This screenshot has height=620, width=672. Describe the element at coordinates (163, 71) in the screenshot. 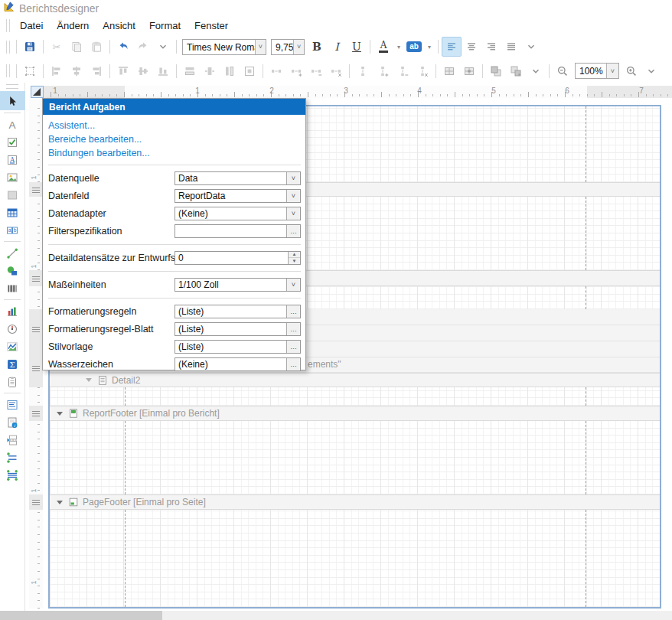

I see `align-bottoms-button` at that location.